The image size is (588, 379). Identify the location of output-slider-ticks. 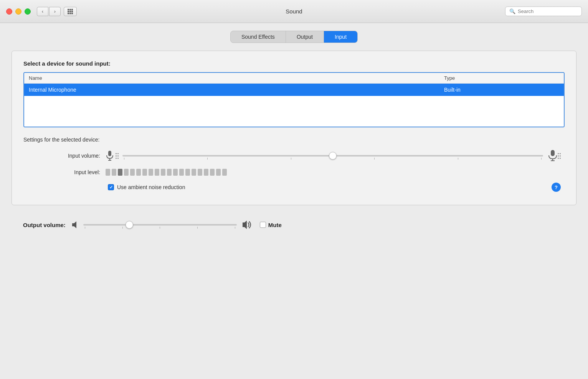
(160, 228).